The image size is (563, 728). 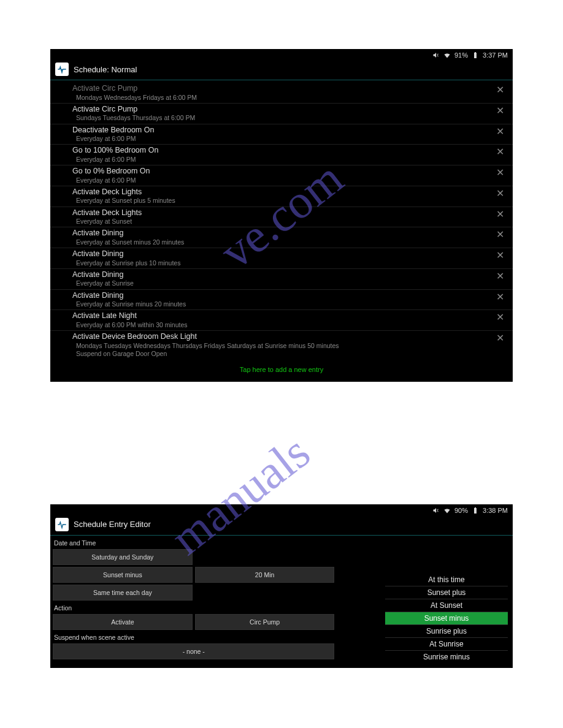 I want to click on schedule-entry-row: Go to 0% Bedroom OnEveryday at 6:00 PM✕, so click(x=282, y=176).